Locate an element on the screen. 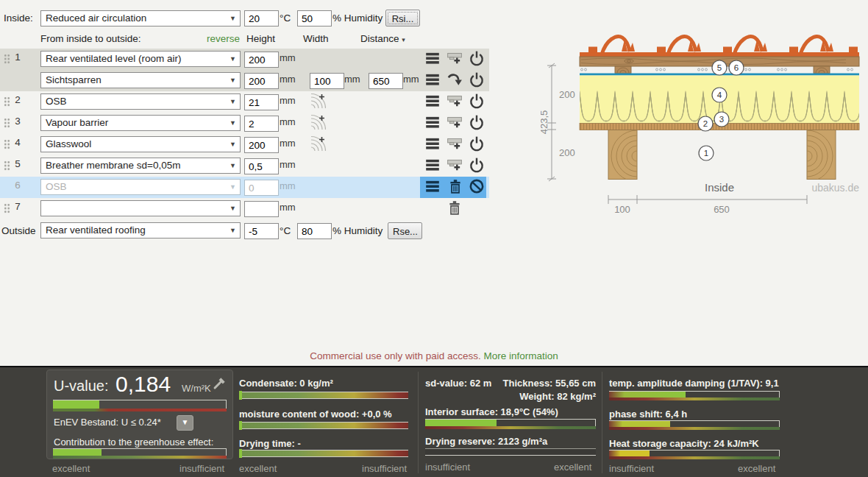 This screenshot has width=868, height=477. material-select: OSB▼ is located at coordinates (140, 102).